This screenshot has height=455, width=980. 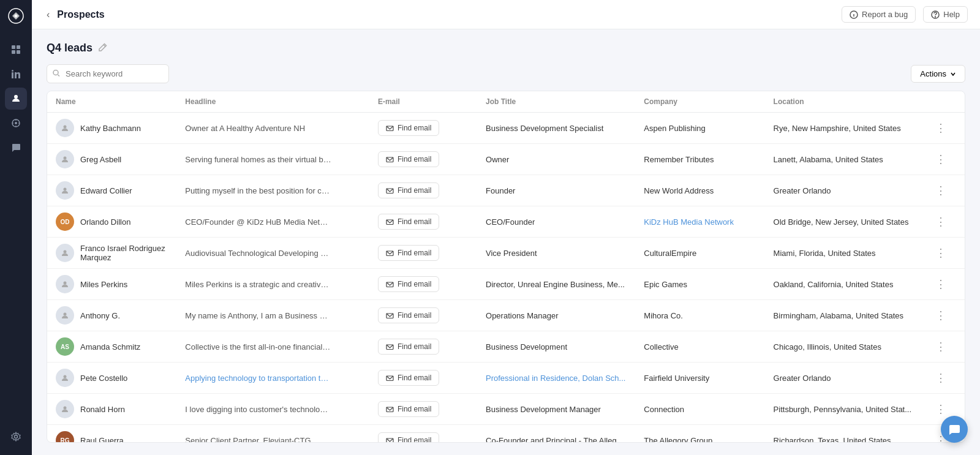 What do you see at coordinates (556, 222) in the screenshot?
I see `job-cell: CEO/Founder` at bounding box center [556, 222].